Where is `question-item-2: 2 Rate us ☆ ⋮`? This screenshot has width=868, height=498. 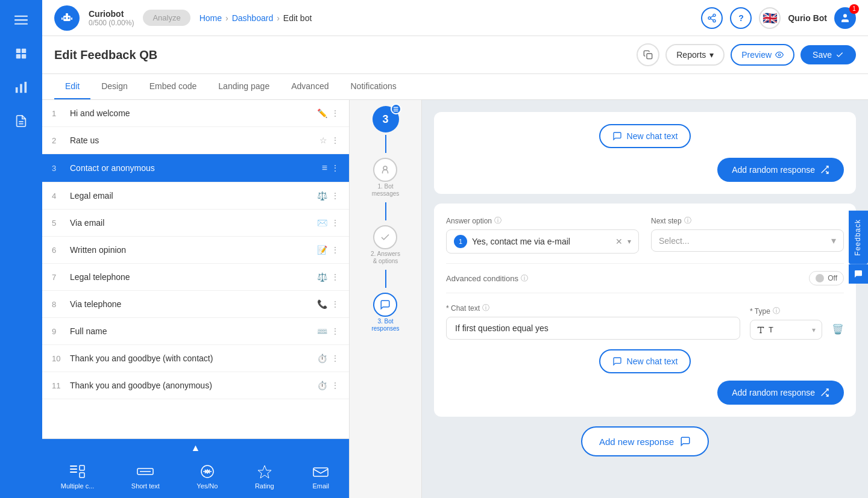 question-item-2: 2 Rate us ☆ ⋮ is located at coordinates (195, 141).